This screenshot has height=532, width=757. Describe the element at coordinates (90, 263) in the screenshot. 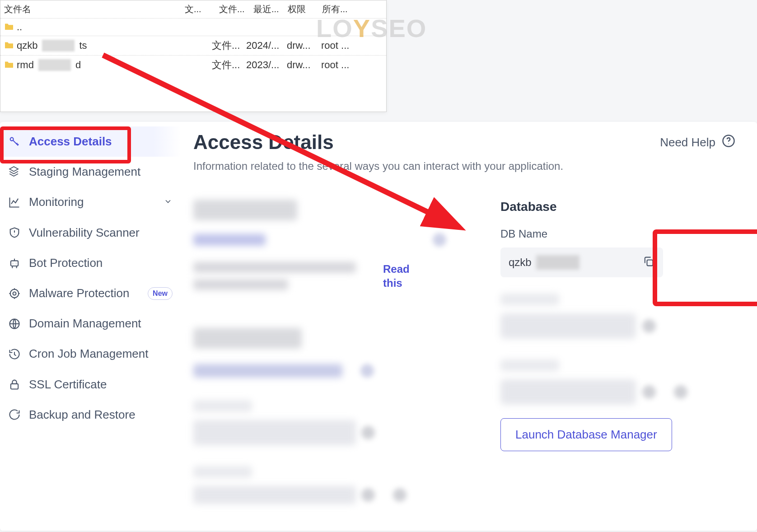

I see `sidebar-item-bot: Bot Protection` at that location.